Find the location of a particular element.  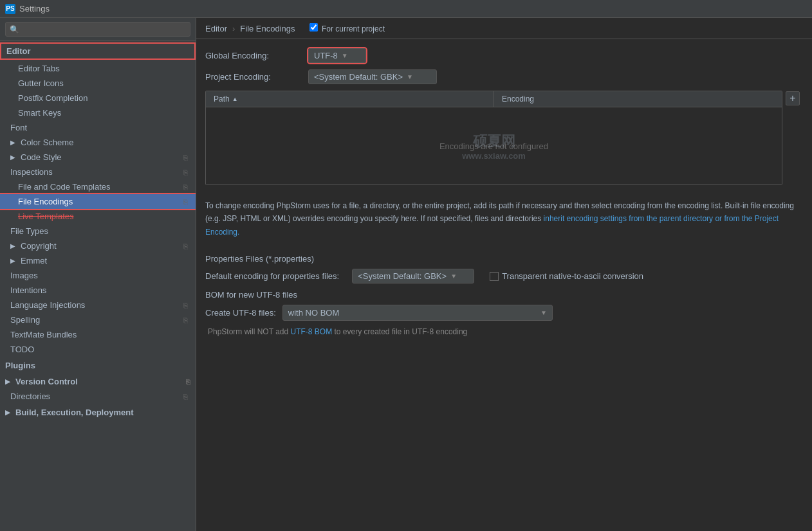

sidebar-item-intentions: Intentions is located at coordinates (98, 291).